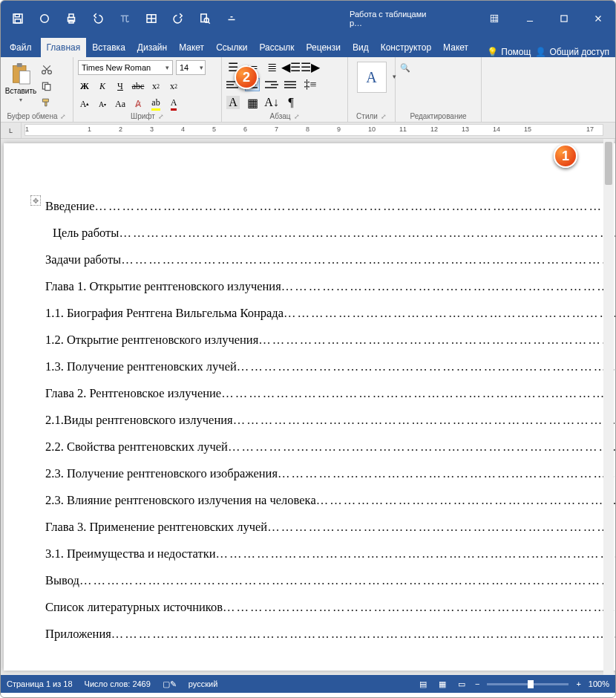 The height and width of the screenshot is (698, 616). I want to click on font-size-combo: ▾, so click(191, 68).